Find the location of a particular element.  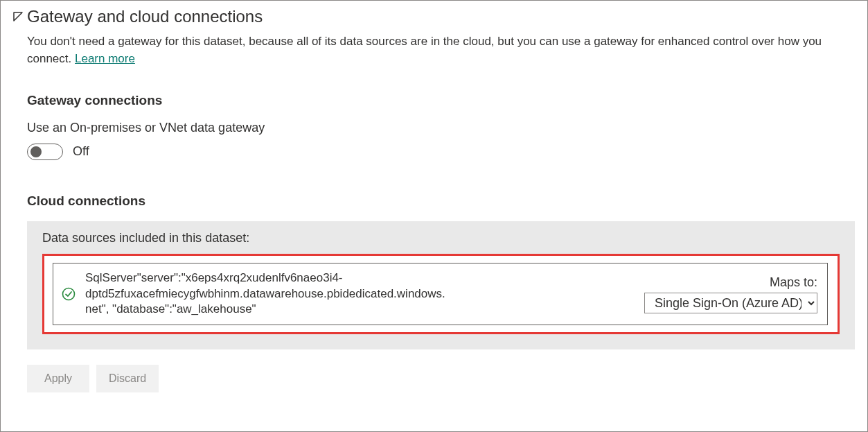

section-description-text: You don't need a gateway for this datase… is located at coordinates (424, 50).